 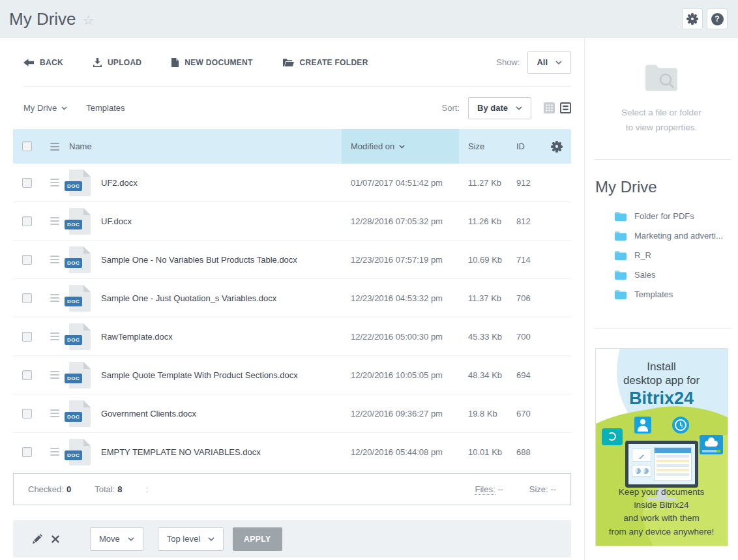 I want to click on file-row: DOC Sample One - Just Quotation_s Variab…, so click(x=292, y=299).